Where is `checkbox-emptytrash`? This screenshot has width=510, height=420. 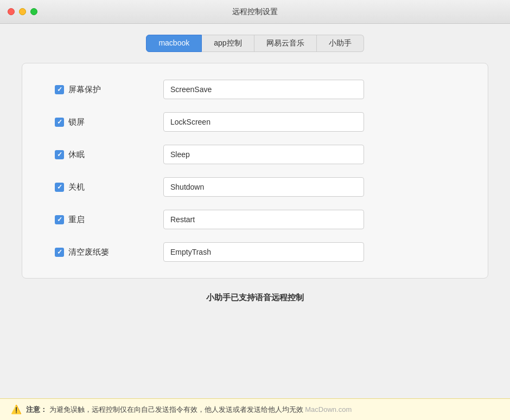
checkbox-emptytrash is located at coordinates (60, 253).